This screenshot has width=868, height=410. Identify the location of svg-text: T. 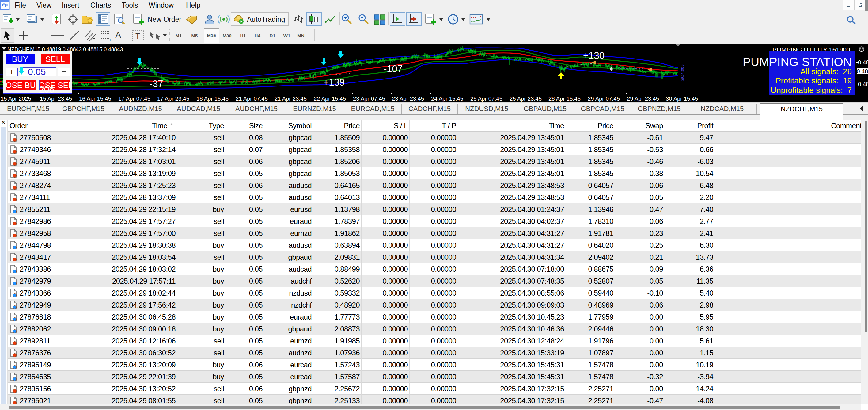
(138, 36).